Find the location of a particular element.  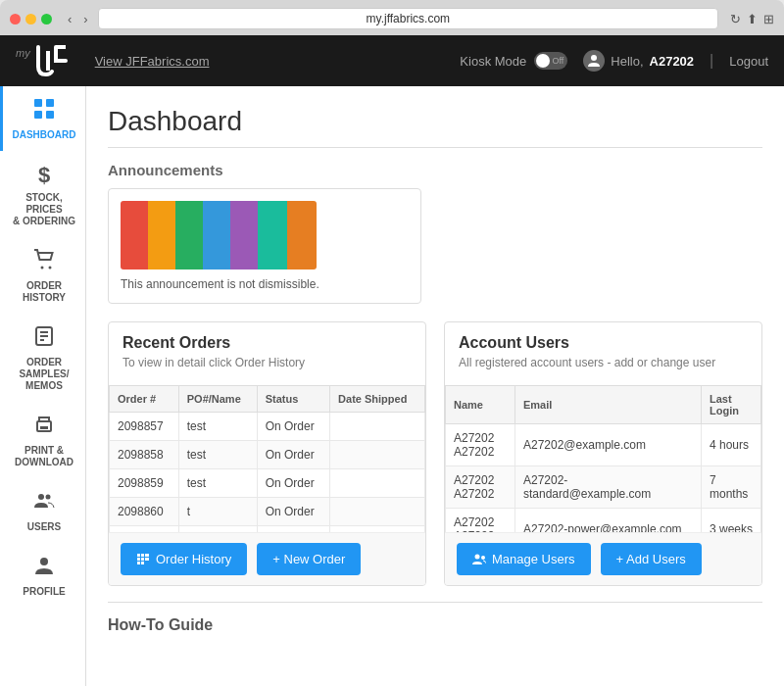

col-last-login: Last Login is located at coordinates (731, 406).